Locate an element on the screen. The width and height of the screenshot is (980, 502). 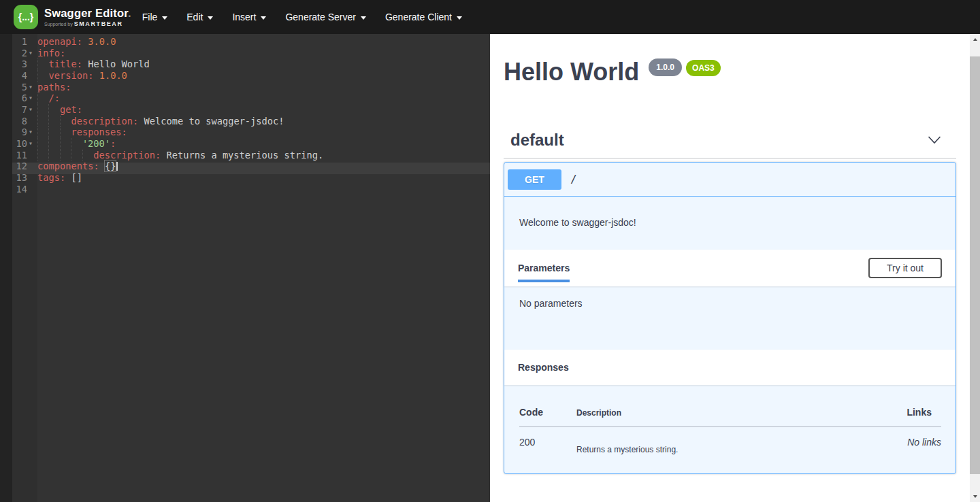
menu-generate-client: Generate Client is located at coordinates (423, 17).